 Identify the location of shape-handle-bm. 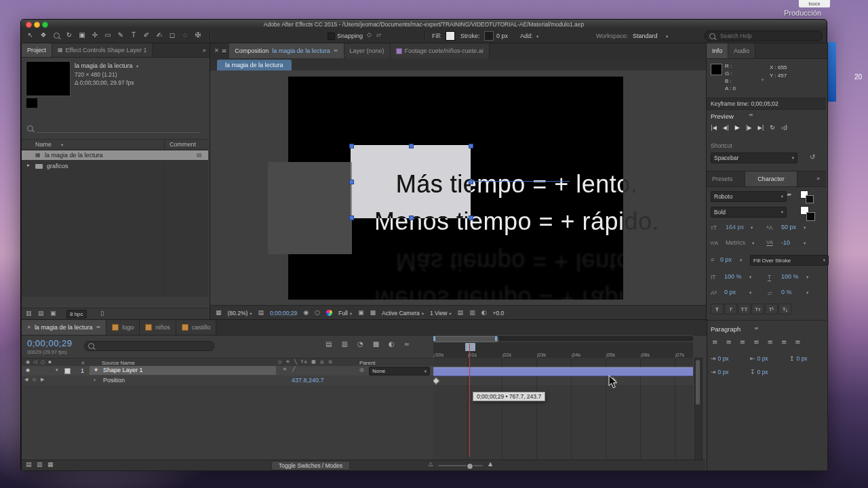
(411, 218).